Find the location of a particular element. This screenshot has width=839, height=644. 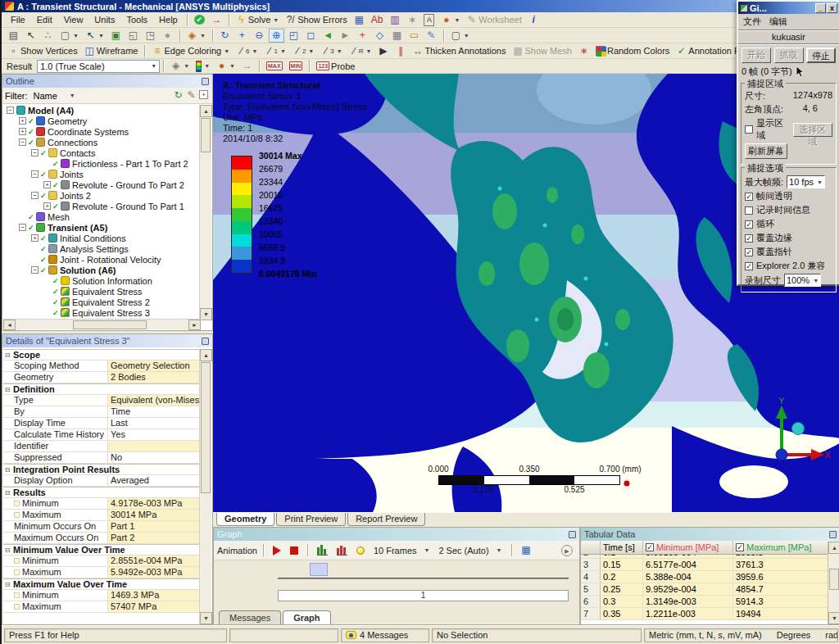

details-row-value: 2 Bodies is located at coordinates (154, 377).